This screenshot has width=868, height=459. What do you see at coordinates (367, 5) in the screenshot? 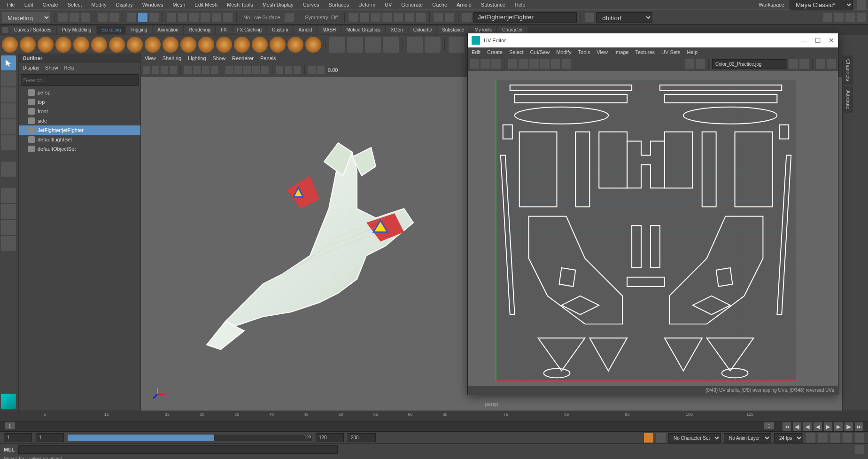
I see `menu-deform: Deform` at bounding box center [367, 5].